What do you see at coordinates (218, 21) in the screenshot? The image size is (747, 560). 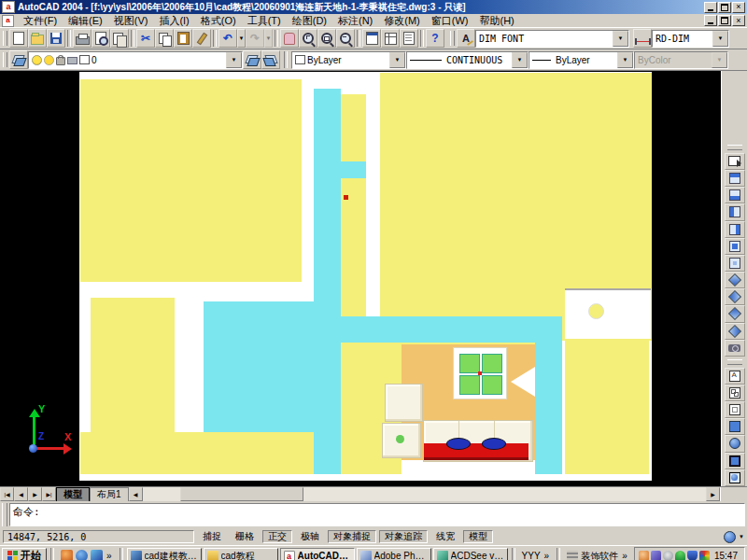 I see `menu-format: 格式(O)` at bounding box center [218, 21].